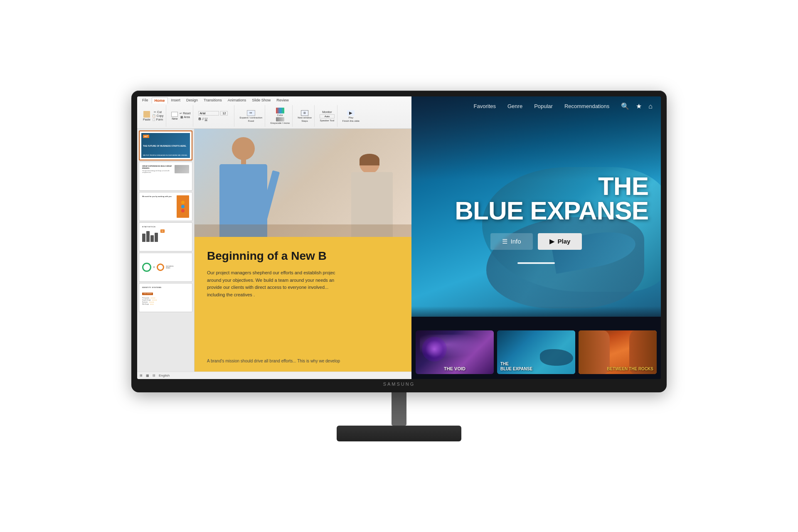 The image size is (798, 532). Describe the element at coordinates (203, 119) in the screenshot. I see `italic-button: I` at that location.